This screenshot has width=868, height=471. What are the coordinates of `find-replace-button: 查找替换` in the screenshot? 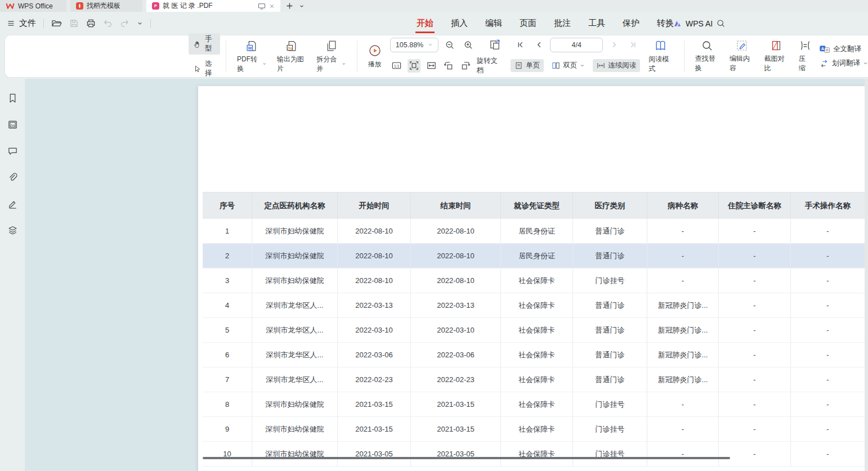 It's located at (707, 56).